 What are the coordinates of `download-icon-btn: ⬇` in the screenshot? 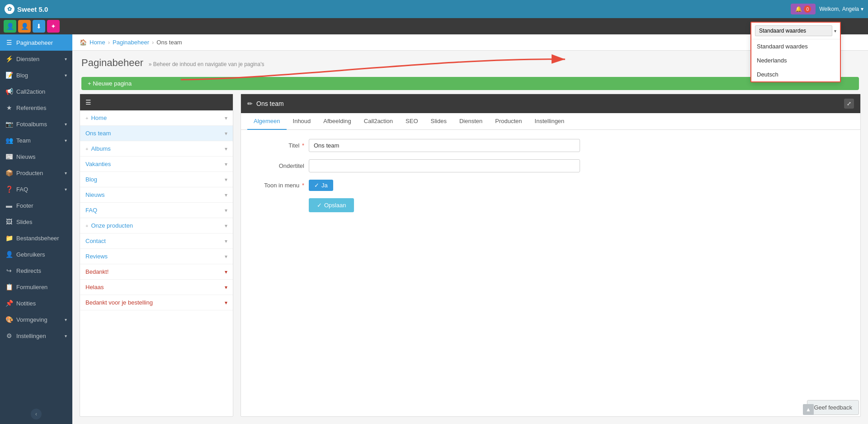 It's located at (39, 26).